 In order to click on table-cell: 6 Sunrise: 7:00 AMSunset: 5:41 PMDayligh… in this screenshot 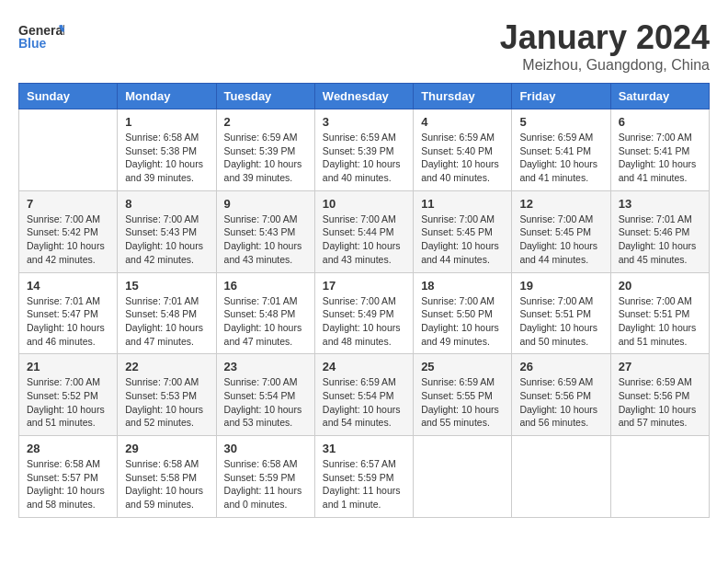, I will do `click(660, 151)`.